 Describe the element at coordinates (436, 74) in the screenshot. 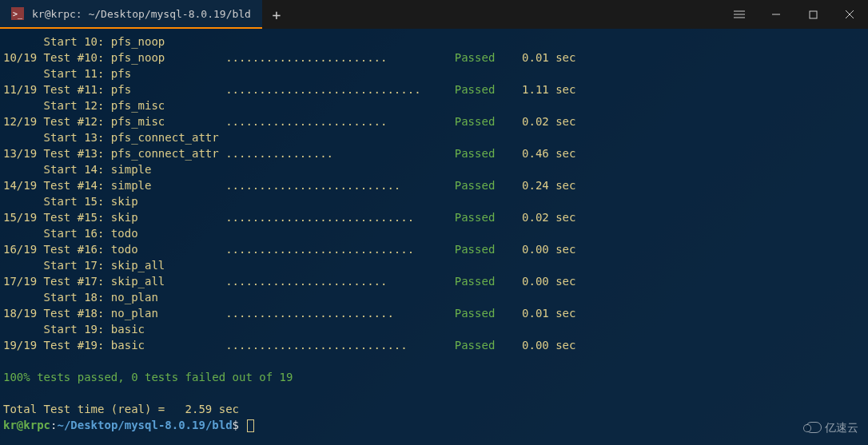

I see `test-start-line: Start 11: pfs` at that location.